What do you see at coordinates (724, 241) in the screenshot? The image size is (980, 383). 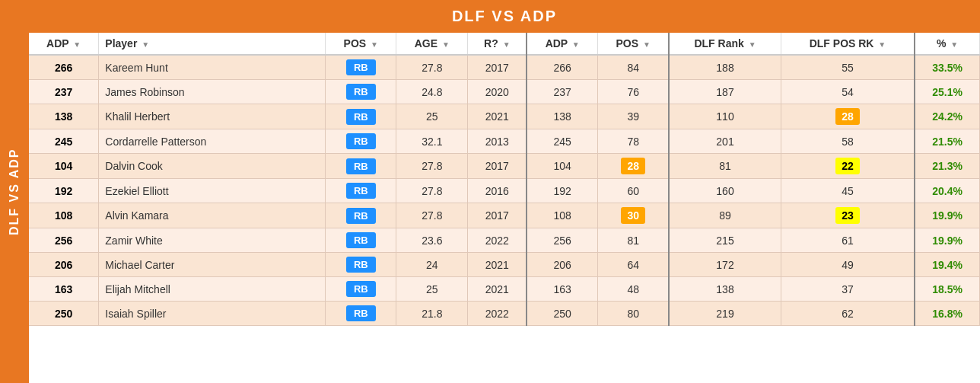 I see `cell-dlf-rank: 215` at bounding box center [724, 241].